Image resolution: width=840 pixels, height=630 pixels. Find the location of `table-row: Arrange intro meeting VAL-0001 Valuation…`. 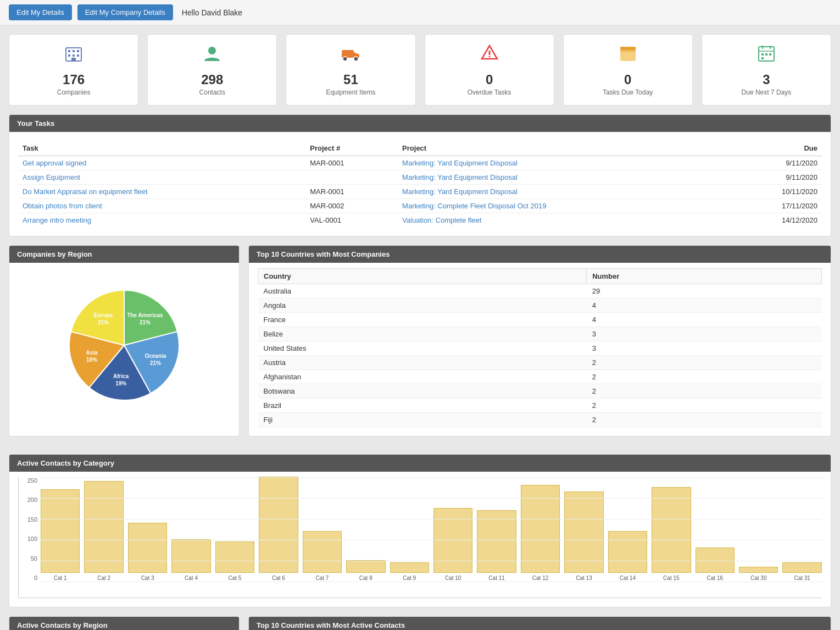

table-row: Arrange intro meeting VAL-0001 Valuation… is located at coordinates (420, 220).